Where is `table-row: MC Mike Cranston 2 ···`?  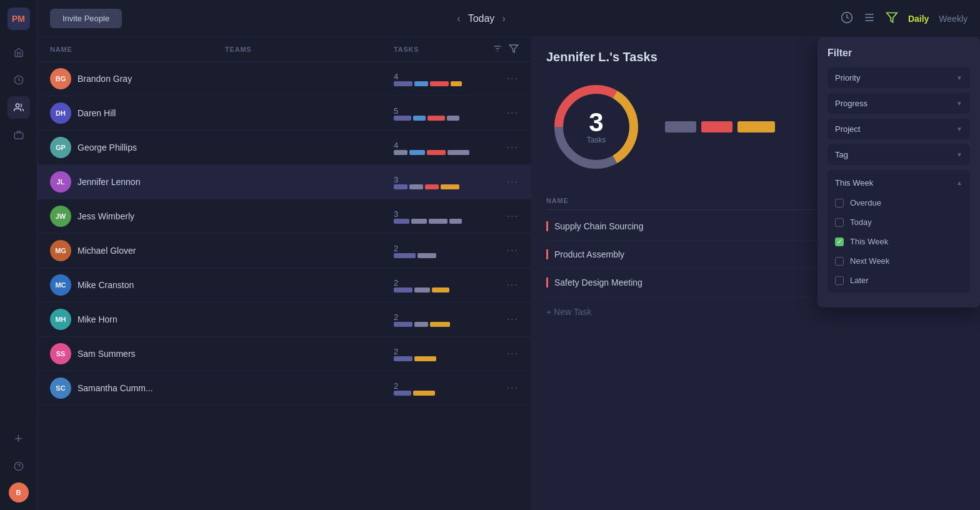 table-row: MC Mike Cranston 2 ··· is located at coordinates (284, 285).